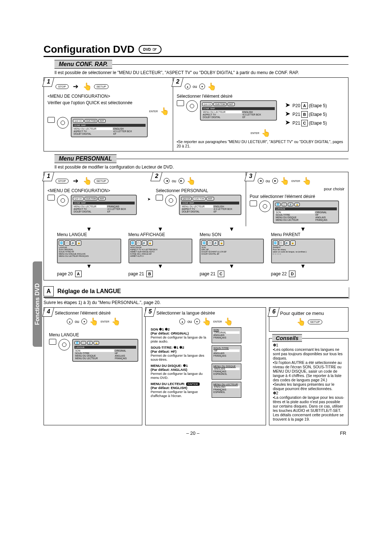  What do you see at coordinates (196, 372) in the screenshot?
I see `lang-item-menudisque: MENU DU DISQUE: ✽1 (Par défaut: ANGLAIS)…` at bounding box center [196, 372].